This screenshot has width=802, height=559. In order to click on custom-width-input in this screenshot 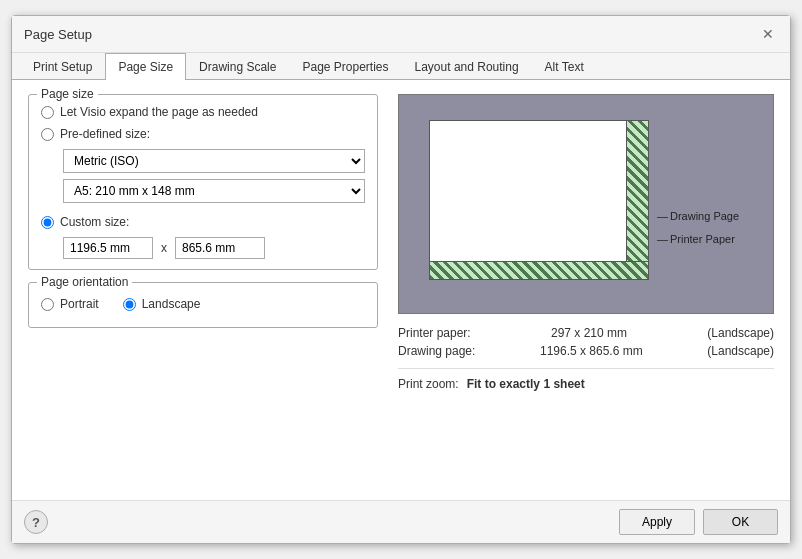, I will do `click(108, 248)`.